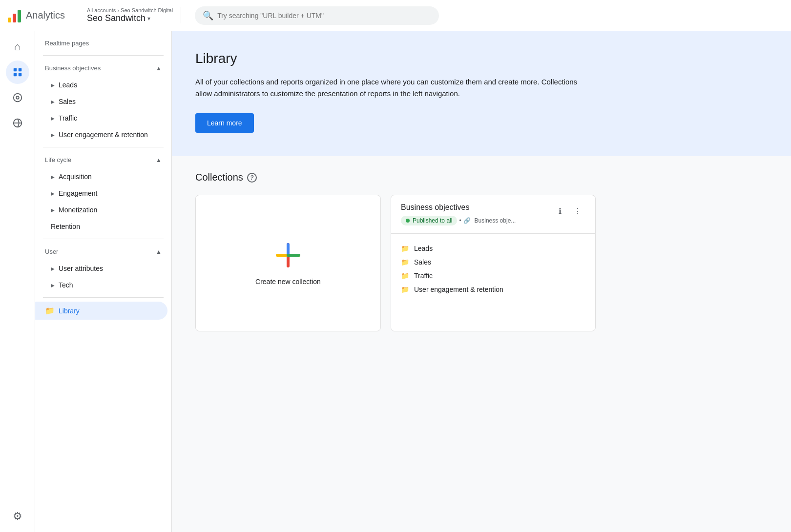  Describe the element at coordinates (130, 10) in the screenshot. I see `account-breadcrumb: All accounts › Seo Sandwitch Digital` at that location.